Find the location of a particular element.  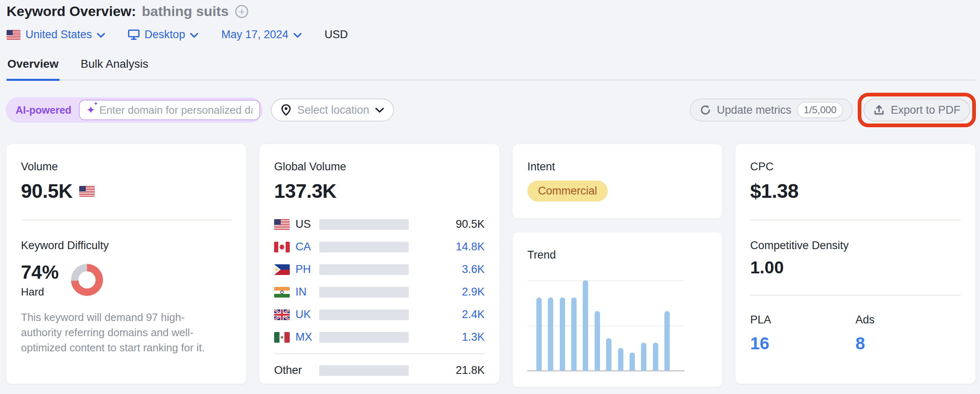

export-upload-icon is located at coordinates (879, 110).